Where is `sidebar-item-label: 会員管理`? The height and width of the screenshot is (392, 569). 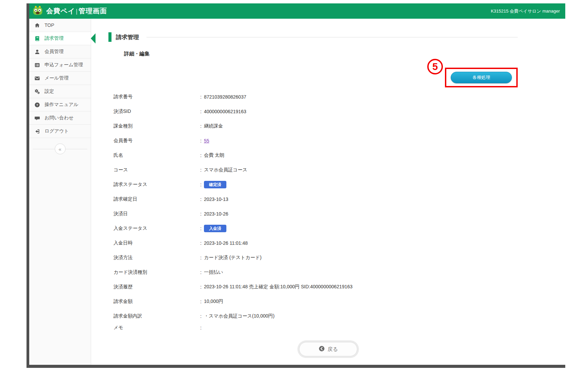
sidebar-item-label: 会員管理 is located at coordinates (54, 52).